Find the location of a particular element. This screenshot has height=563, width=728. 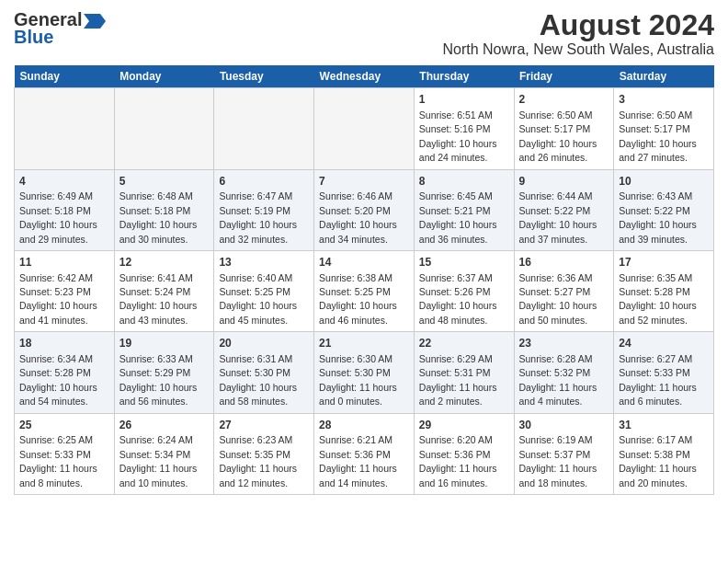

calendar-cell: 2Sunrise: 6:50 AM Sunset: 5:17 PM Daylig… is located at coordinates (564, 129).